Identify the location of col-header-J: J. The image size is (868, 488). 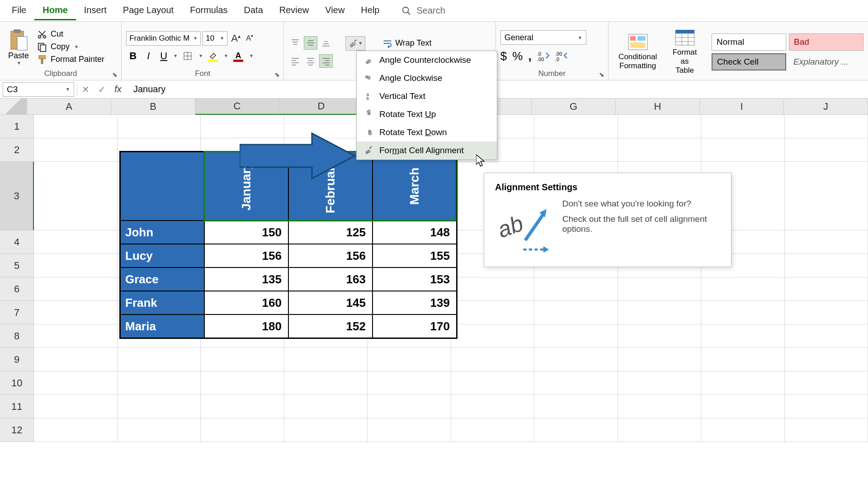
(826, 107).